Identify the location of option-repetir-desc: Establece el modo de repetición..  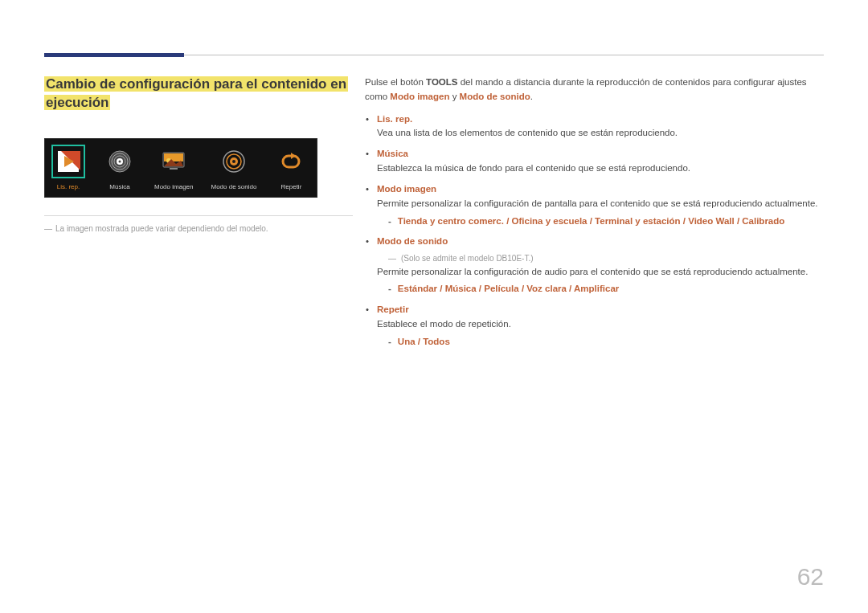
(601, 325).